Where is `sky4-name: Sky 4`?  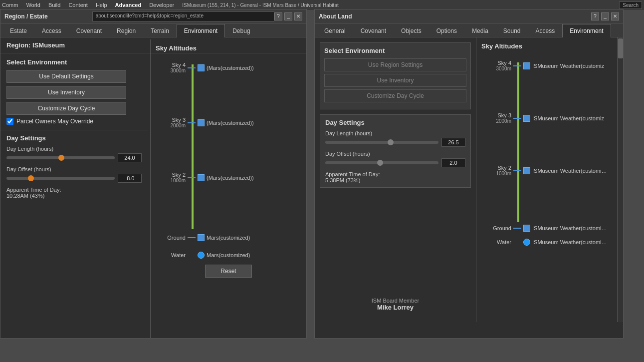 sky4-name: Sky 4 is located at coordinates (173, 65).